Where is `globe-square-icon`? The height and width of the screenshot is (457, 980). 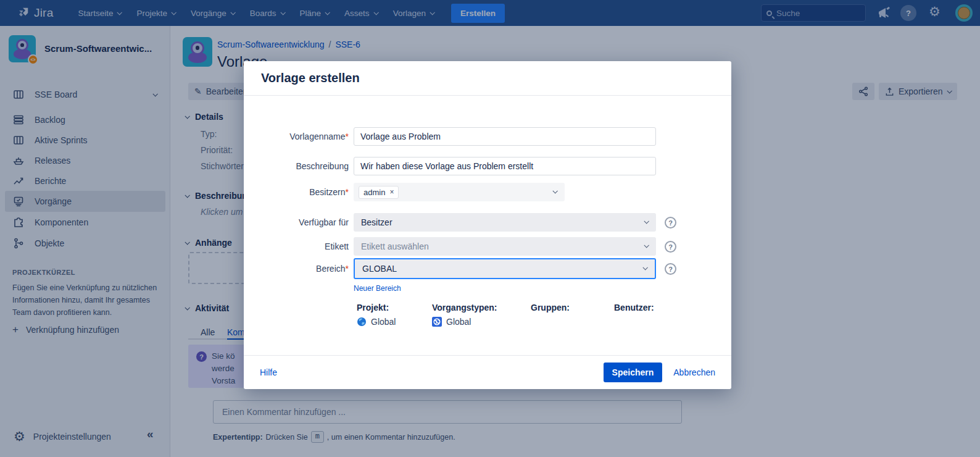 globe-square-icon is located at coordinates (437, 322).